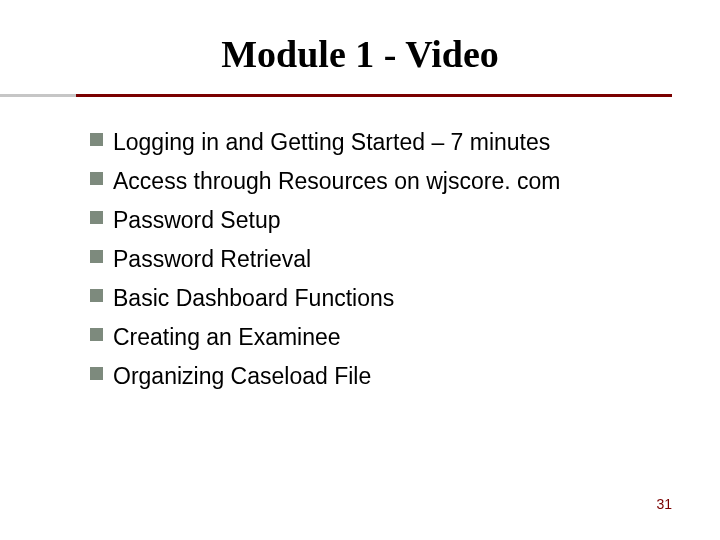 Image resolution: width=720 pixels, height=540 pixels. Describe the element at coordinates (196, 220) in the screenshot. I see `bullet-text: Password Setup` at that location.